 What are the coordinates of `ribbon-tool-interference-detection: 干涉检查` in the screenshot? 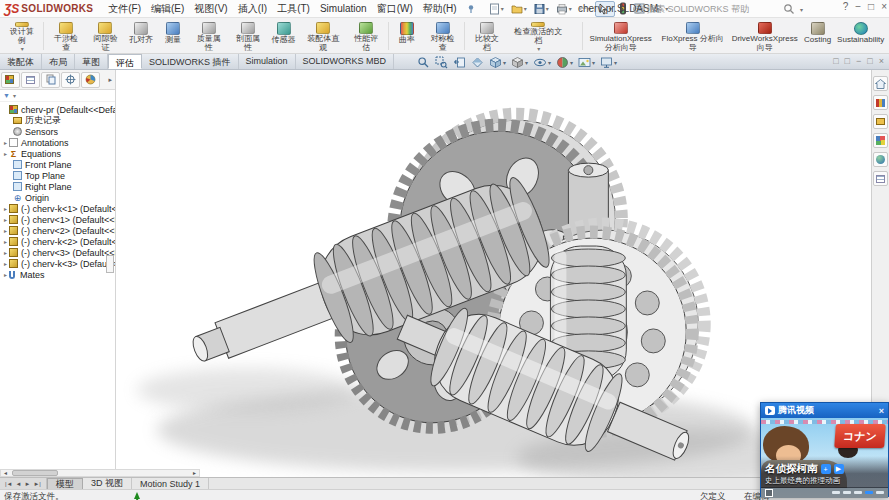 It's located at (66, 36).